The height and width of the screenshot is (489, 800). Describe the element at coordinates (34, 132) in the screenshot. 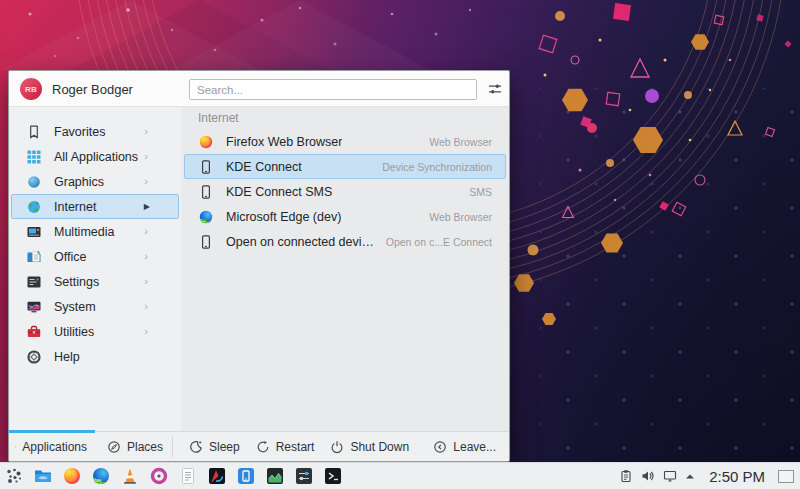

I see `bookmark-icon` at that location.